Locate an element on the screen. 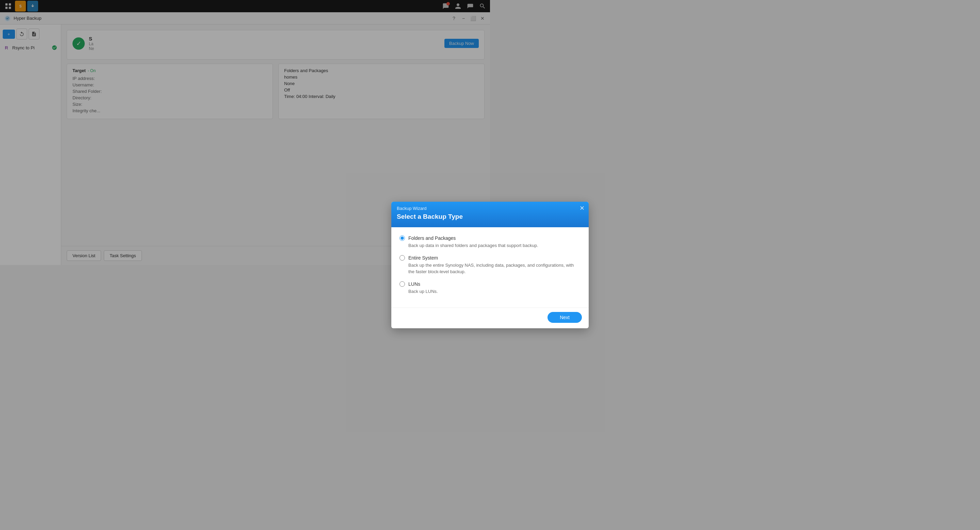 The height and width of the screenshot is (530, 980). backup-wizard-modal: Backup Wizard Select a Backup Type ✕ Fol… is located at coordinates (441, 233).